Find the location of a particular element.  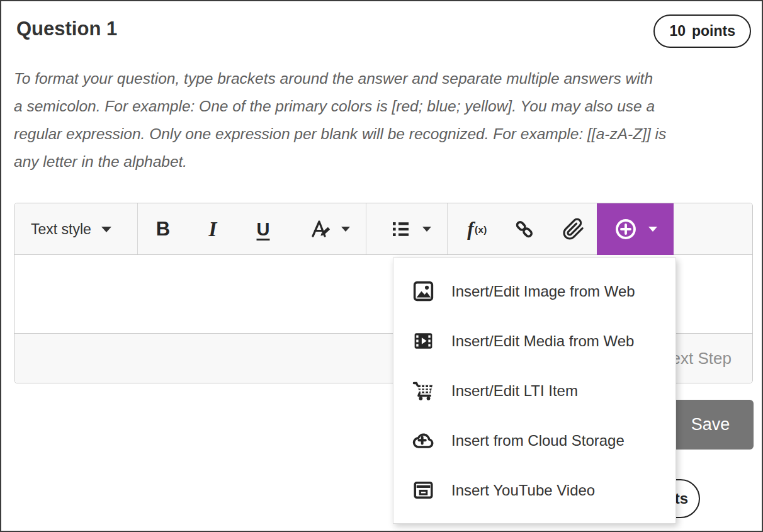

editor-toolbar: Text style B I U is located at coordinates (383, 229).